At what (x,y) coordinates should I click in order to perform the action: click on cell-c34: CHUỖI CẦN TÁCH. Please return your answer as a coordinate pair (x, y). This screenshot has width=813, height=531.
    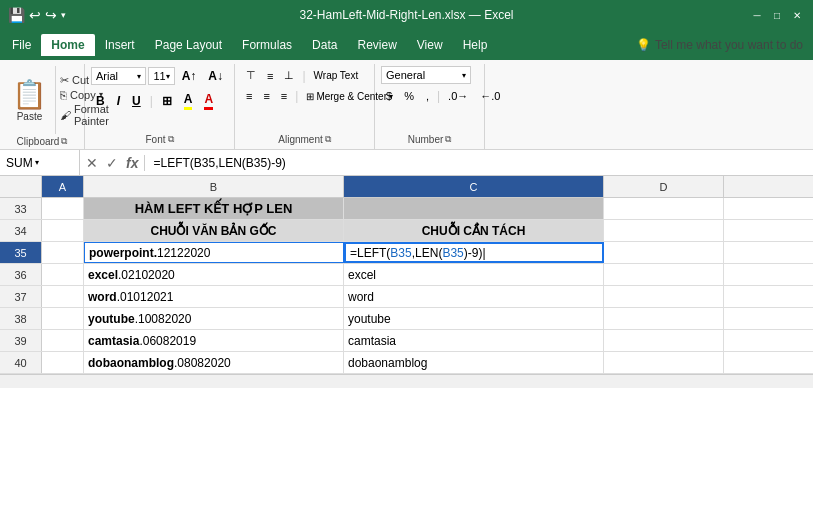
    Looking at the image, I should click on (474, 230).